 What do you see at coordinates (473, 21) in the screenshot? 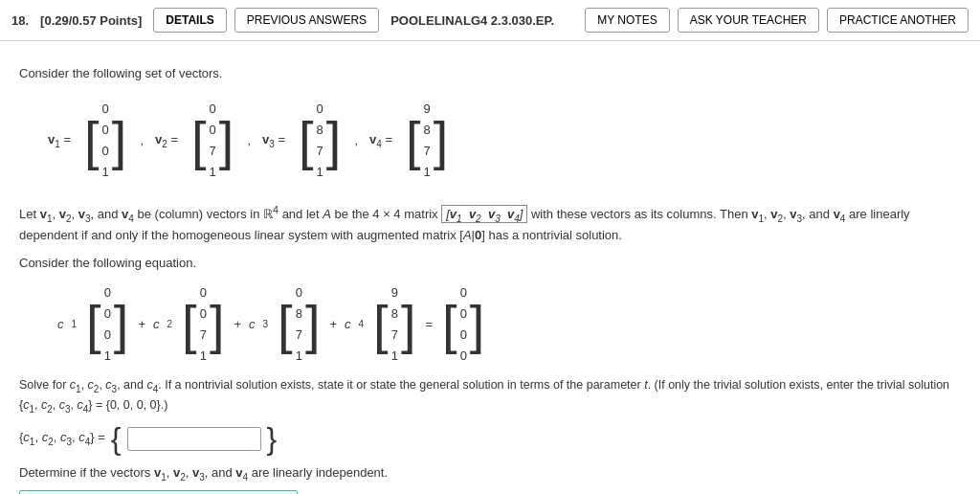
I see `problem-code: POOLELINALG4 2.3.030.EP.` at bounding box center [473, 21].